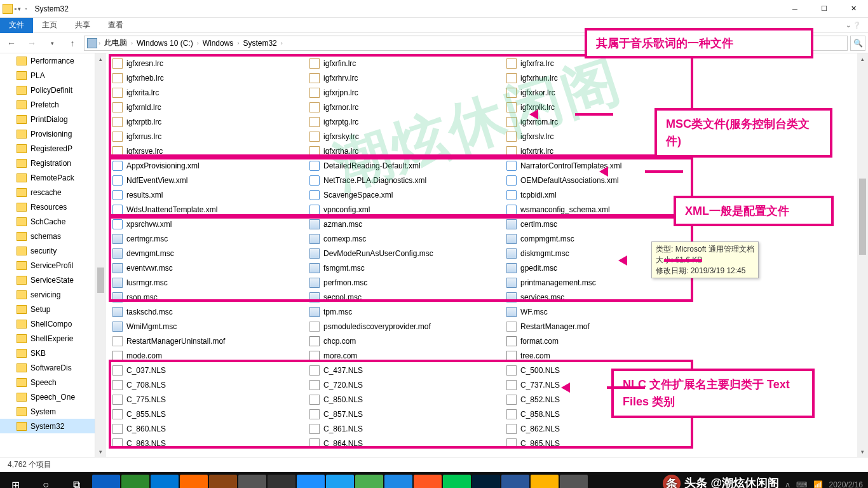  I want to click on crumb: System32, so click(259, 43).